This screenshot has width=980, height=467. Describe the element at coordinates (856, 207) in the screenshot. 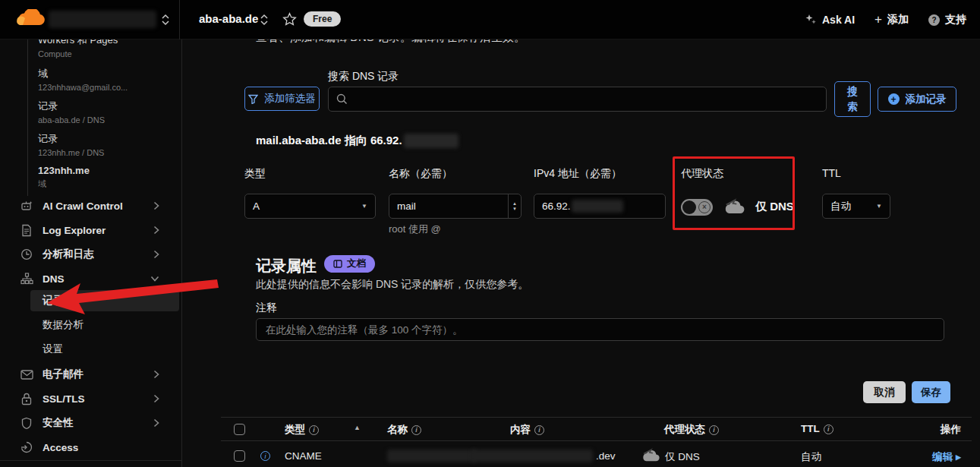

I see `ttl-select: 自动 ▼` at that location.